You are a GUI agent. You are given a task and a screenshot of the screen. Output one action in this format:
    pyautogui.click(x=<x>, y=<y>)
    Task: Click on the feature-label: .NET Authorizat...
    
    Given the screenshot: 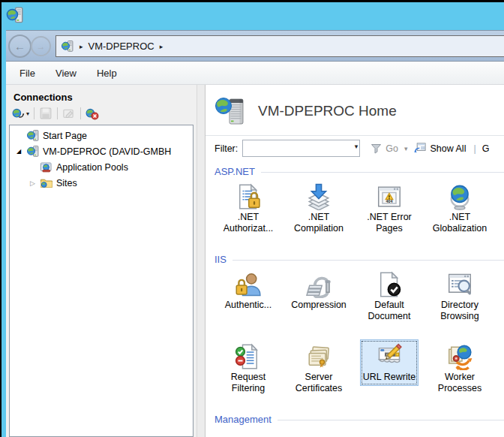 What is the action you would take?
    pyautogui.click(x=249, y=223)
    